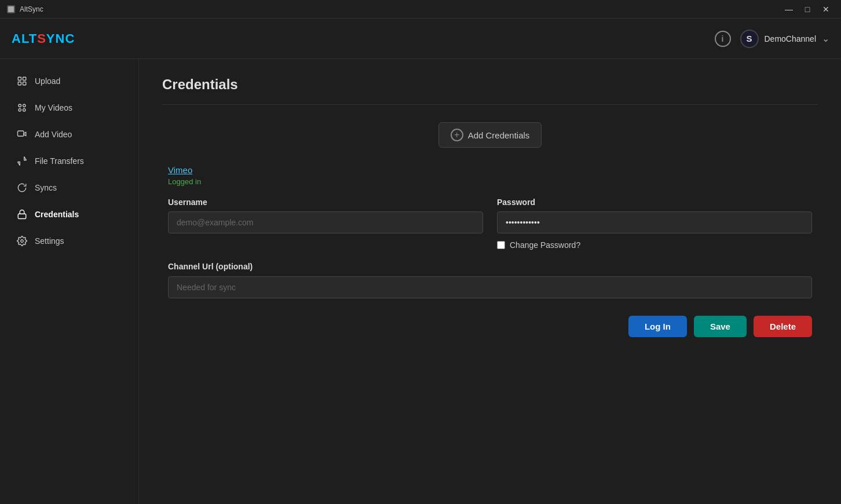 This screenshot has height=504, width=841. What do you see at coordinates (70, 188) in the screenshot?
I see `sidebar-item-syncs: Syncs` at bounding box center [70, 188].